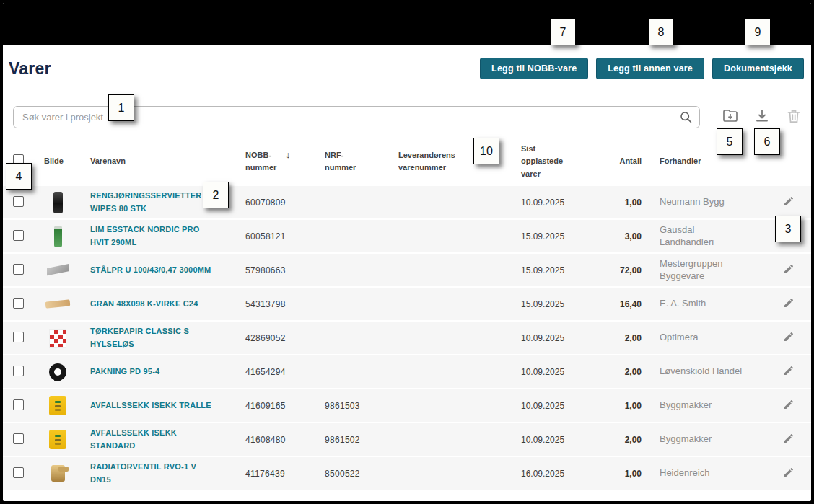  Describe the element at coordinates (352, 474) in the screenshot. I see `nrf-number: 8500522` at that location.